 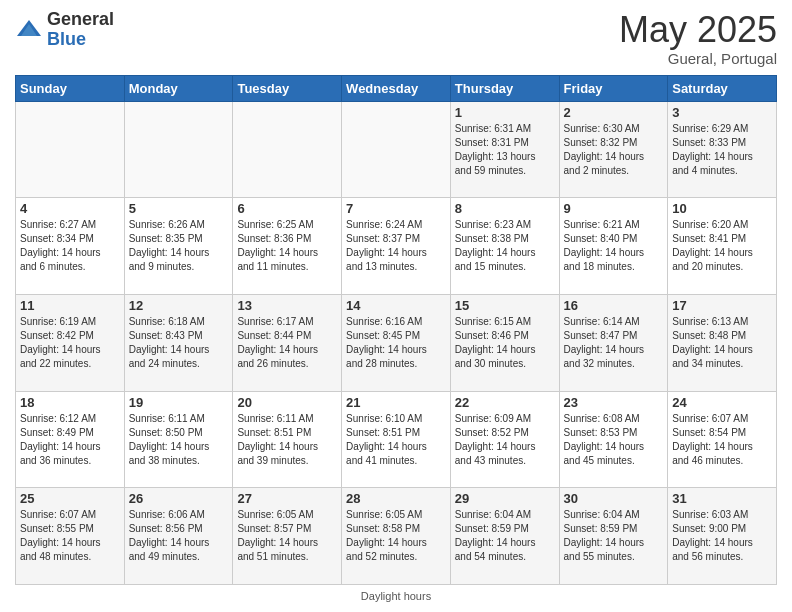 I want to click on day-info: Sunrise: 6:13 AM Sunset: 8:48 PM Dayligh…, so click(x=722, y=343).